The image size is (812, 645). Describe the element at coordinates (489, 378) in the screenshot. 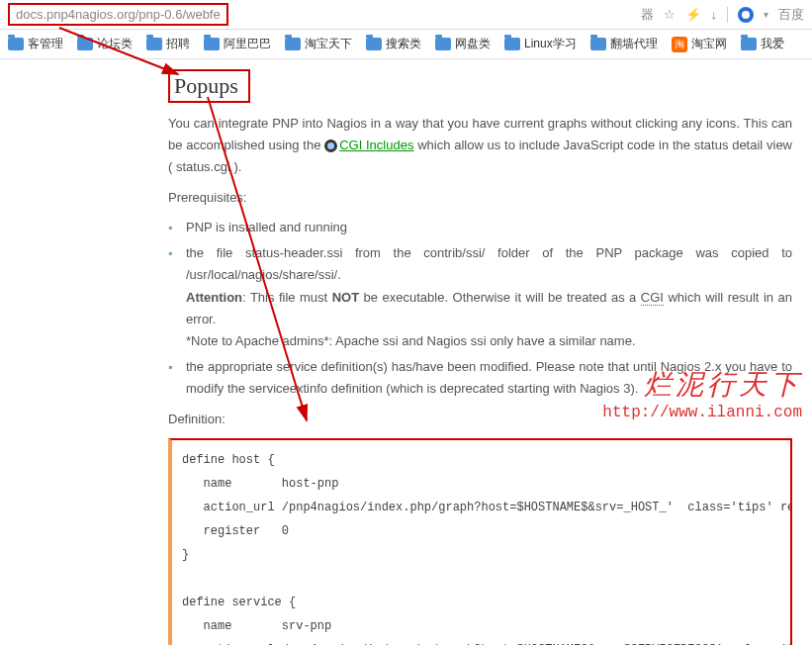

I see `list-item: the appropriate service definition(s) ha…` at that location.